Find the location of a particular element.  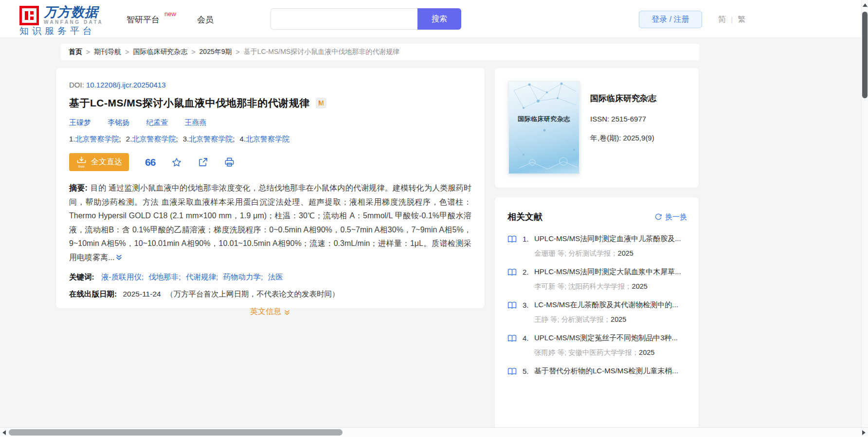

journal-cover-title: 国际临床研究杂志 is located at coordinates (544, 119).